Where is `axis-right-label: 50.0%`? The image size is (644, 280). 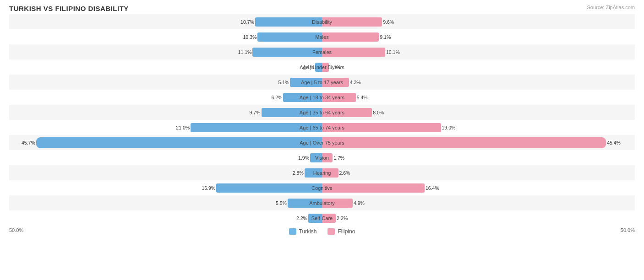
axis-right-label: 50.0% is located at coordinates (628, 231).